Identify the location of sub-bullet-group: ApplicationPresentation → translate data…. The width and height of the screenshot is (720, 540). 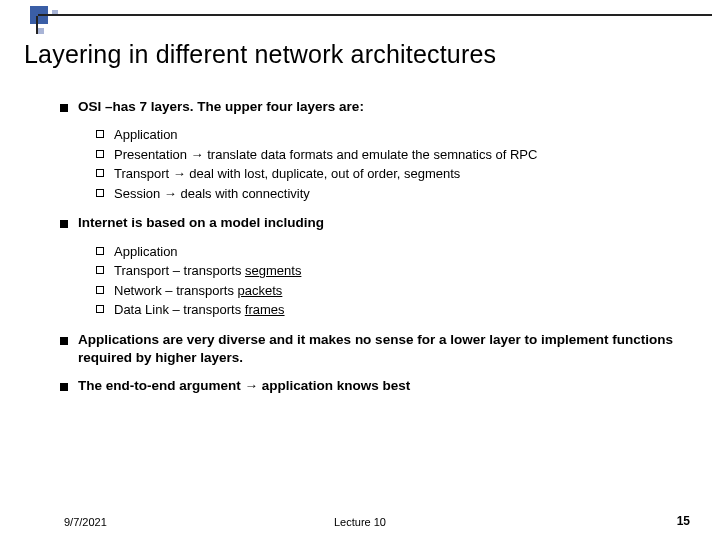
(394, 164).